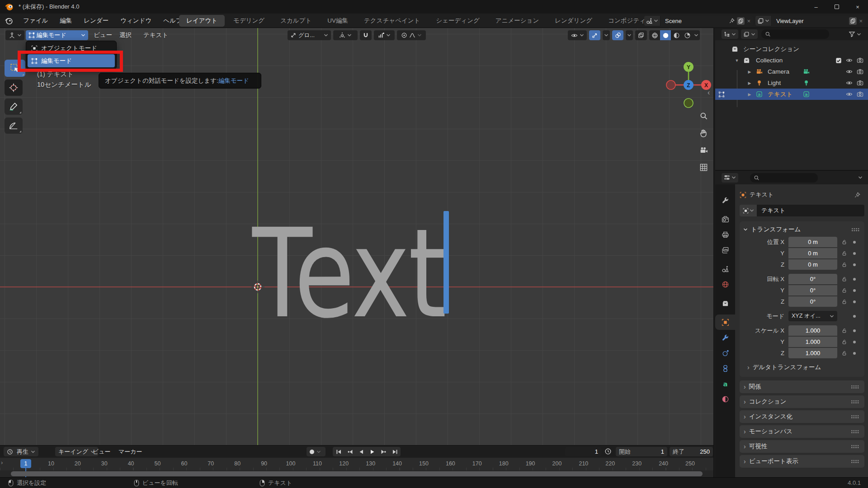 This screenshot has height=488, width=868. Describe the element at coordinates (66, 21) in the screenshot. I see `menu-編集: 編集` at that location.